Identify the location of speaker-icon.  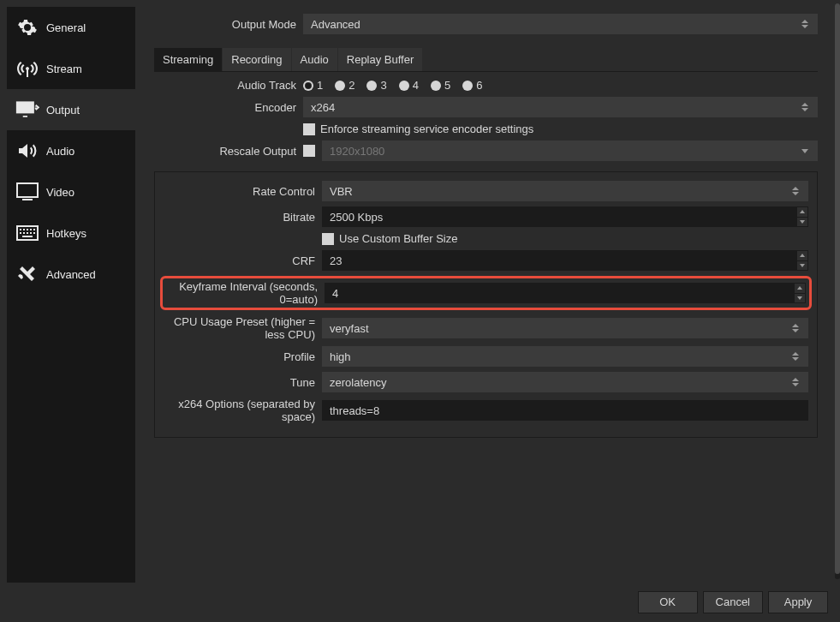
(27, 151).